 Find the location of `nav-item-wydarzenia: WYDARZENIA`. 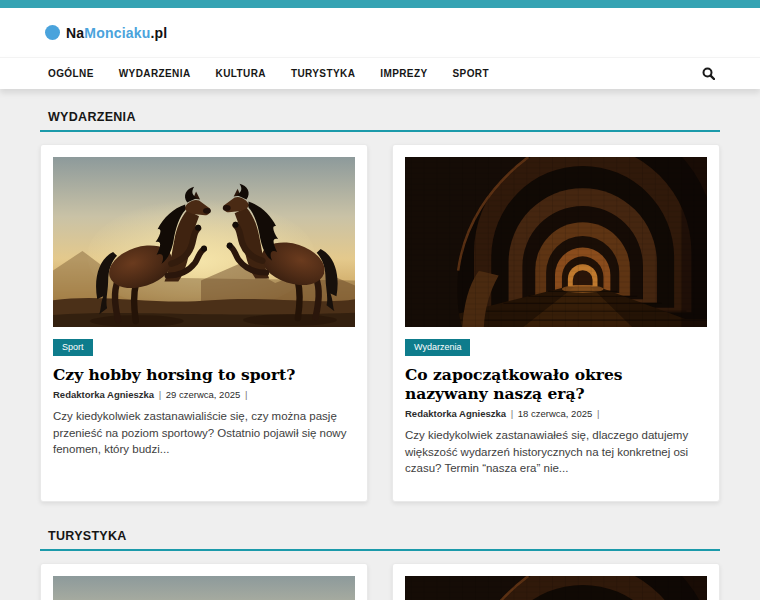

nav-item-wydarzenia: WYDARZENIA is located at coordinates (155, 74).